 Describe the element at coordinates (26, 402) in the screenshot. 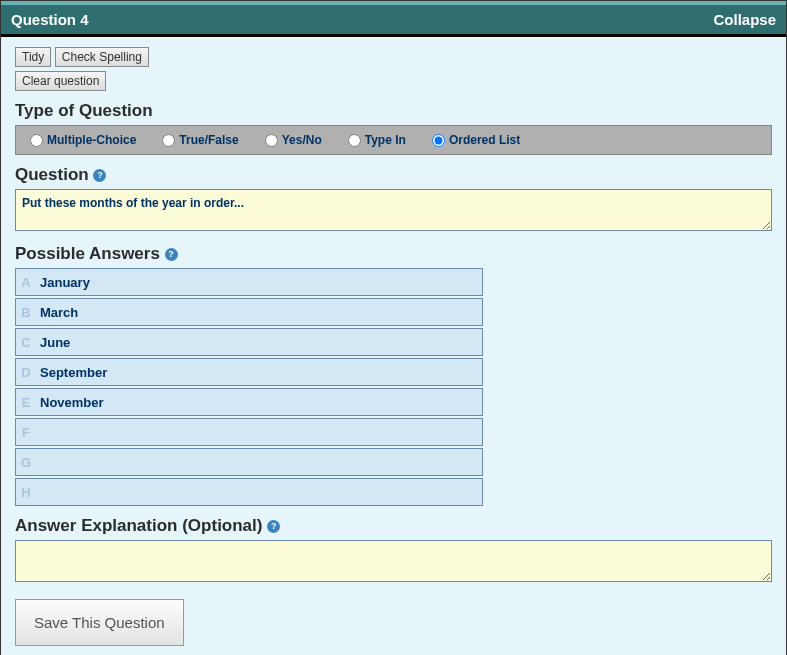

I see `answer-letter: E` at that location.